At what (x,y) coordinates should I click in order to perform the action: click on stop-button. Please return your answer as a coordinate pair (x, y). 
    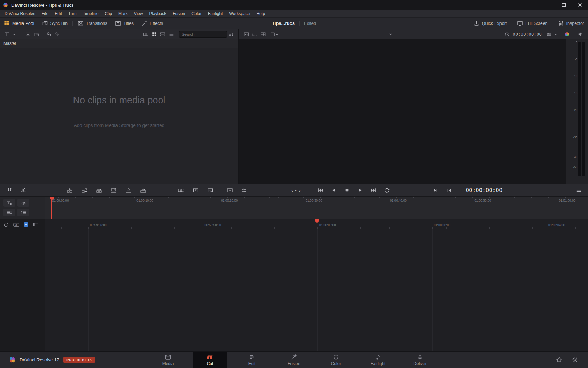
    Looking at the image, I should click on (347, 190).